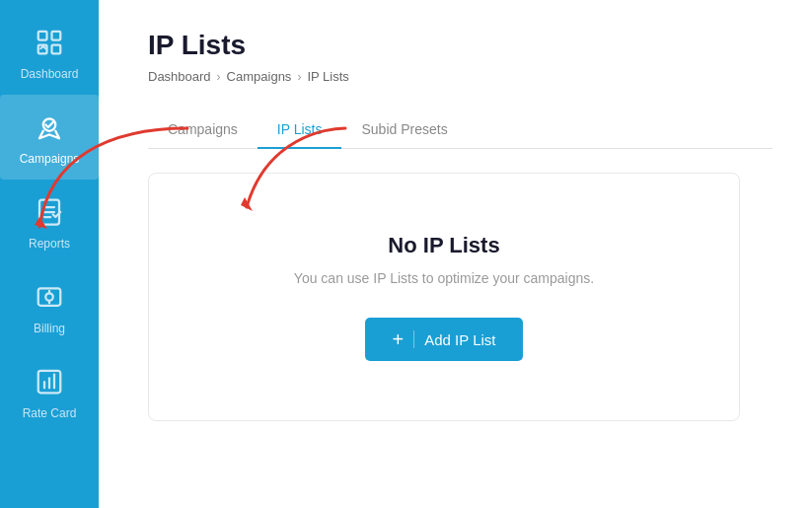 The width and height of the screenshot is (812, 508). I want to click on tabs: Campaigns IP Lists Subid Presets, so click(460, 130).